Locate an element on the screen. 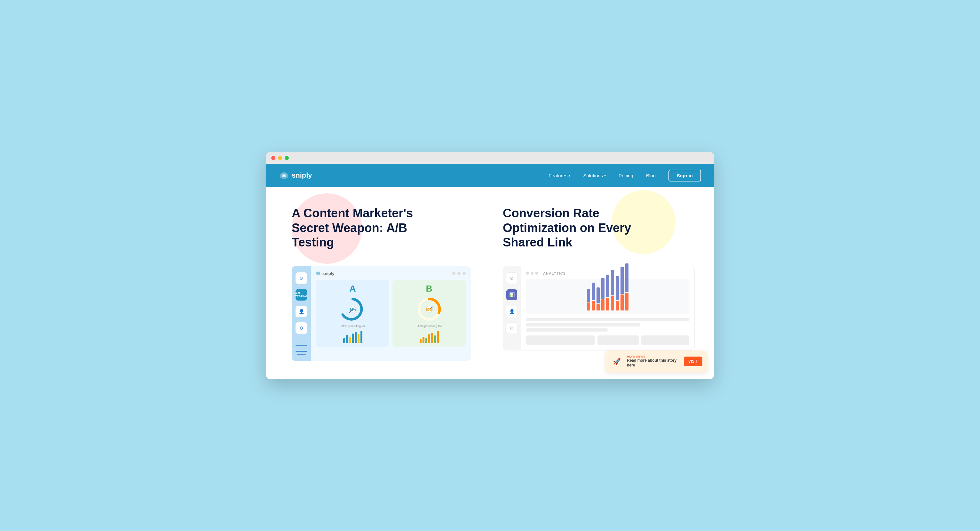 The height and width of the screenshot is (531, 980). content-boxes-row is located at coordinates (608, 340).